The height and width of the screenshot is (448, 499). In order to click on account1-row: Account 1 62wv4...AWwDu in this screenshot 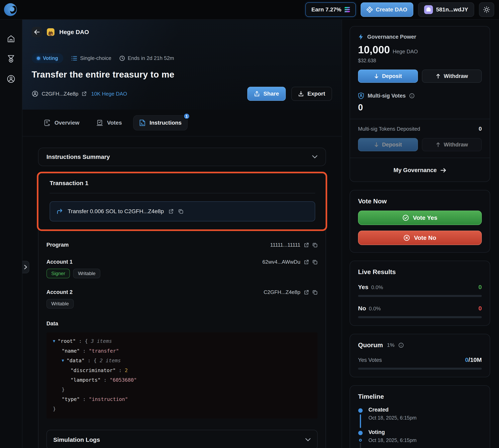, I will do `click(182, 262)`.